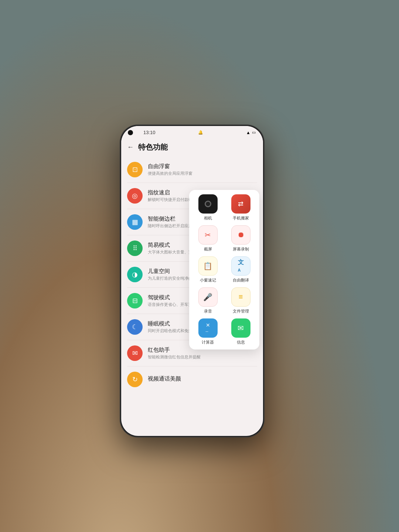 This screenshot has height=532, width=399. I want to click on calculator-app-icon: ✕─, so click(208, 328).